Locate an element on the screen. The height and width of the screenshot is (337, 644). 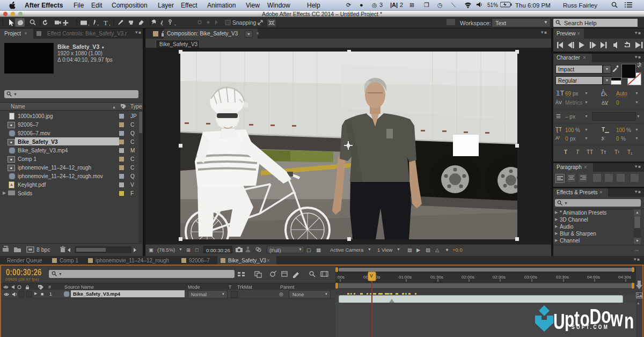
svg-text: w is located at coordinates (617, 319).